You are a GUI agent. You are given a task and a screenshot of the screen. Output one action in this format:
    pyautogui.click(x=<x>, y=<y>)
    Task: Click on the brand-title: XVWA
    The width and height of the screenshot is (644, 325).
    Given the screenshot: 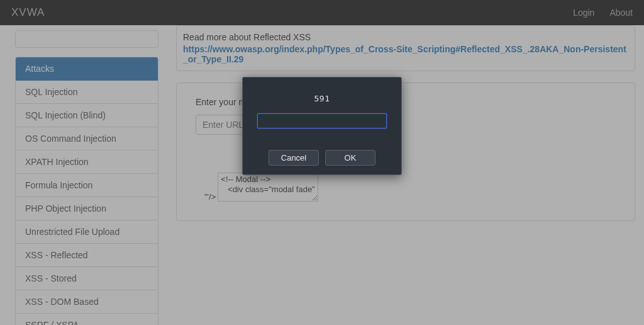 What is the action you would take?
    pyautogui.click(x=28, y=13)
    